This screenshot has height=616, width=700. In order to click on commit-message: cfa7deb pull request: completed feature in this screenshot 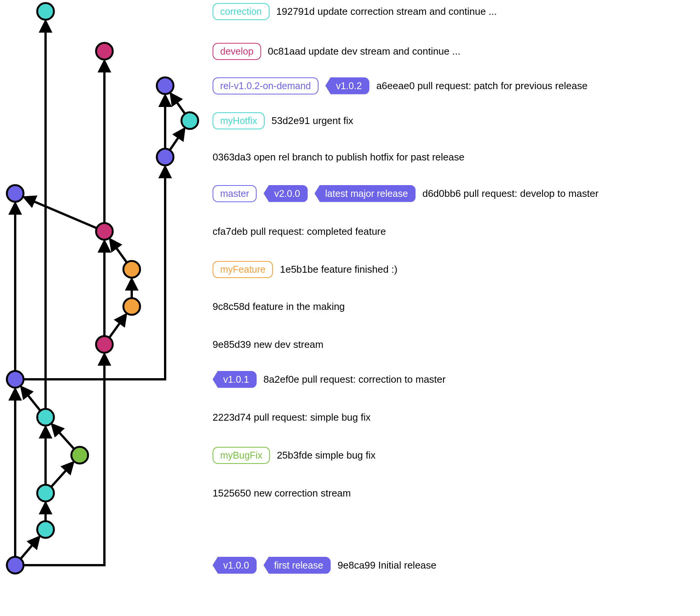, I will do `click(299, 231)`.